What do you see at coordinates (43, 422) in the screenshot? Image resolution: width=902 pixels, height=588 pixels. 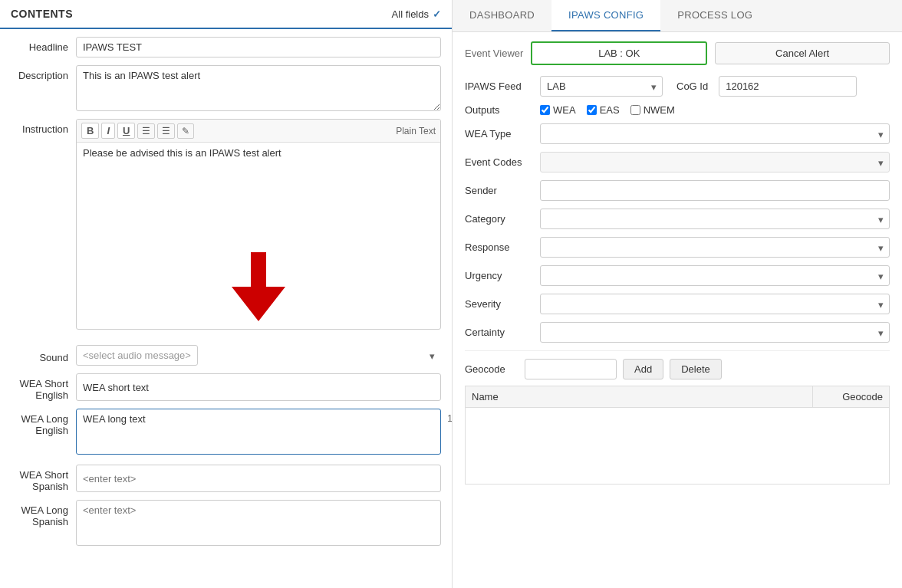 I see `wea-long-english-label: WEA LongEnglish` at bounding box center [43, 422].